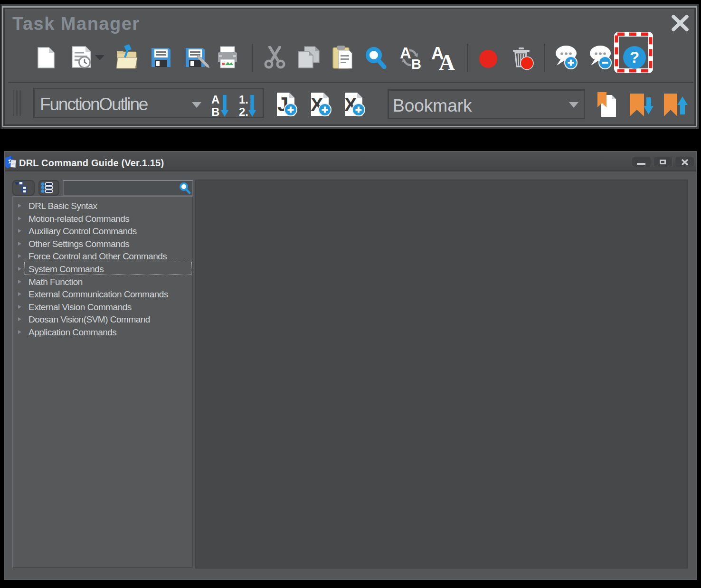 The width and height of the screenshot is (701, 588). I want to click on svg-text: 2., so click(244, 112).